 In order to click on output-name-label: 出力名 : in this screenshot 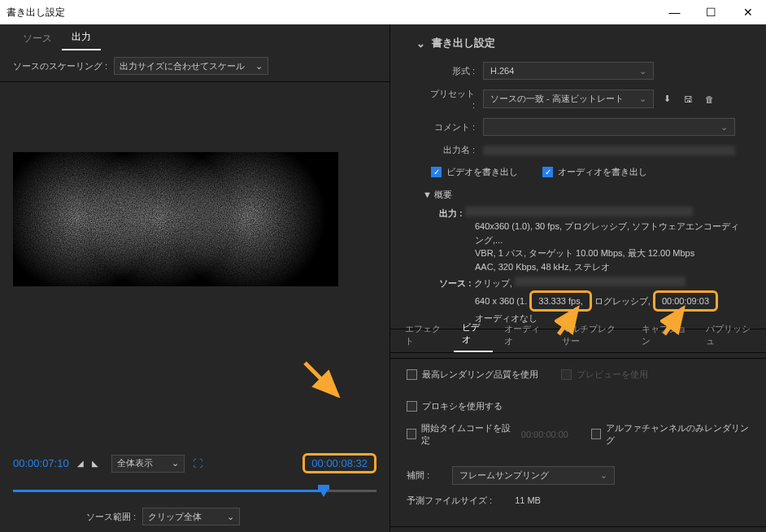, I will do `click(450, 150)`.